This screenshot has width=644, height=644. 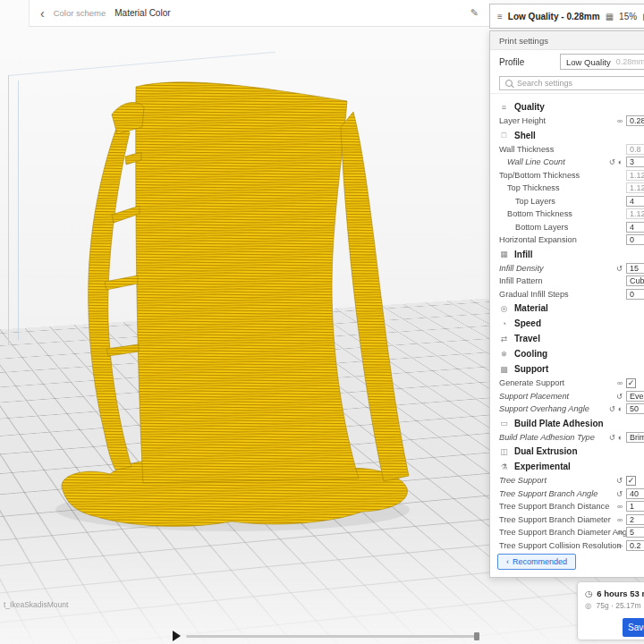 I want to click on setting-top-bottom-thickness: Top/Bottom Thickness1.12, so click(x=567, y=175).